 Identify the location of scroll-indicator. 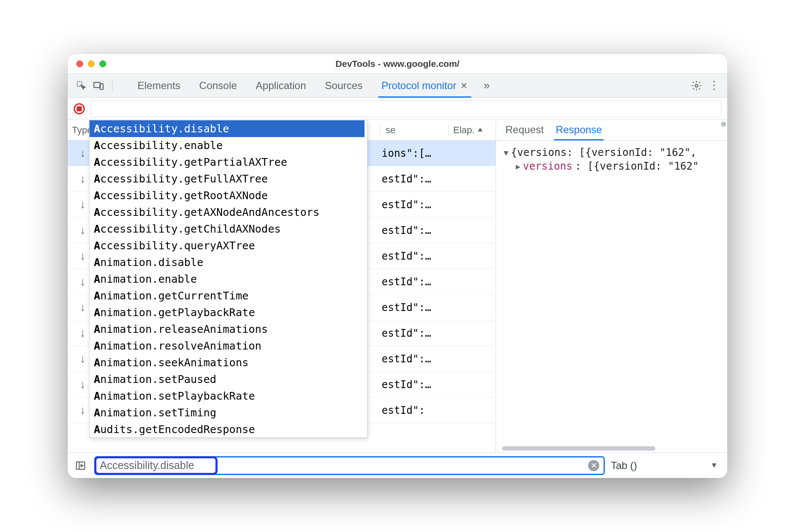
(723, 124).